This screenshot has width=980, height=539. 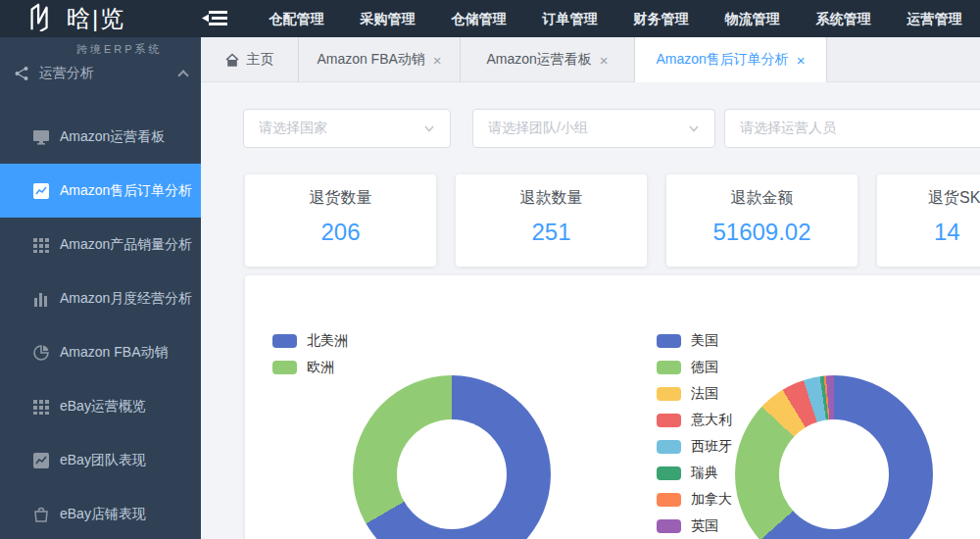 What do you see at coordinates (762, 220) in the screenshot?
I see `stat-card-refund-amount: 退款金额 51609.02` at bounding box center [762, 220].